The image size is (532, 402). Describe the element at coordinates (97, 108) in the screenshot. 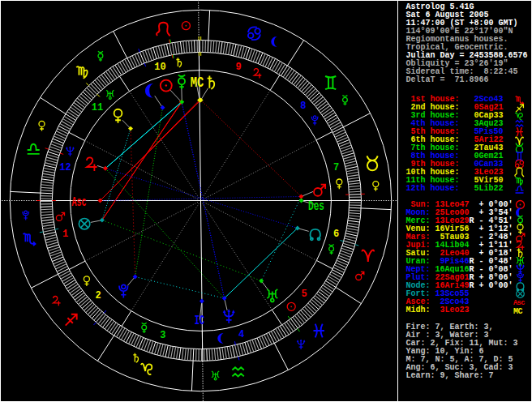

I see `svg-text: 11` at that location.